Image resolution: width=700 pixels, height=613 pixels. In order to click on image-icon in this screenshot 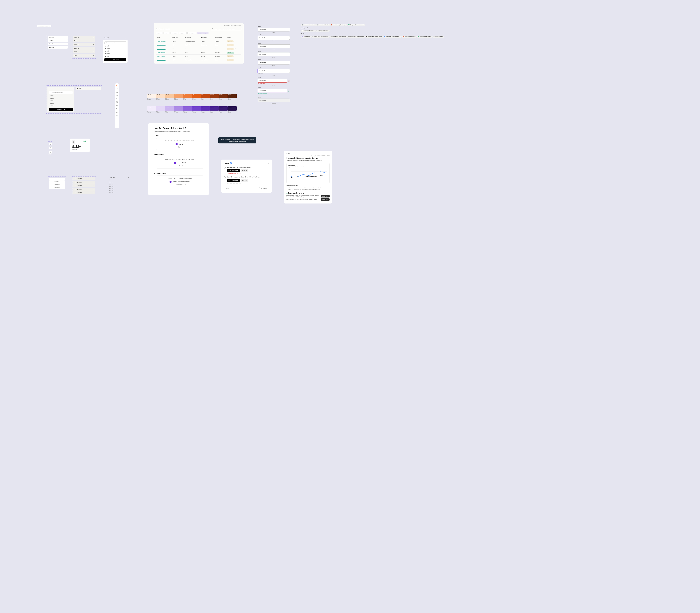, I will do `click(117, 102)`.